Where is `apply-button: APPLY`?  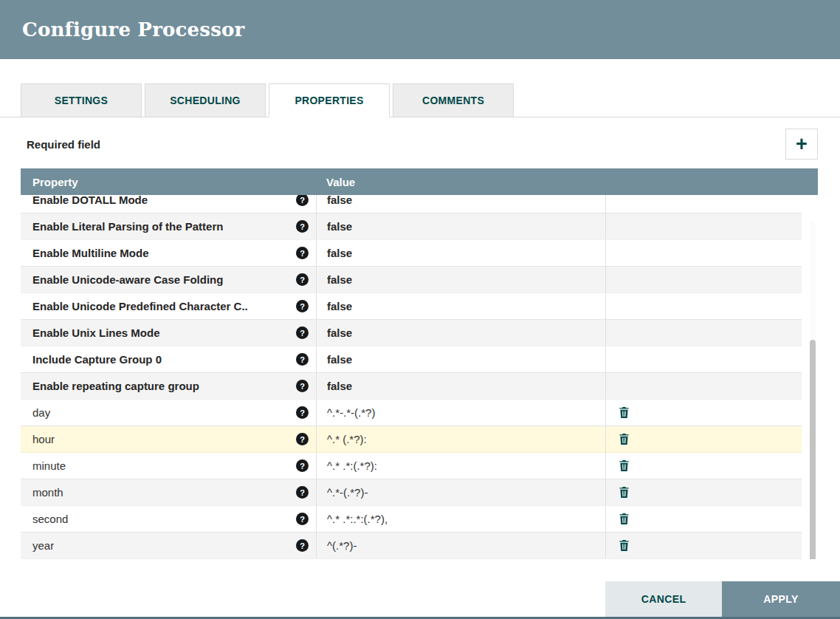 apply-button: APPLY is located at coordinates (781, 599).